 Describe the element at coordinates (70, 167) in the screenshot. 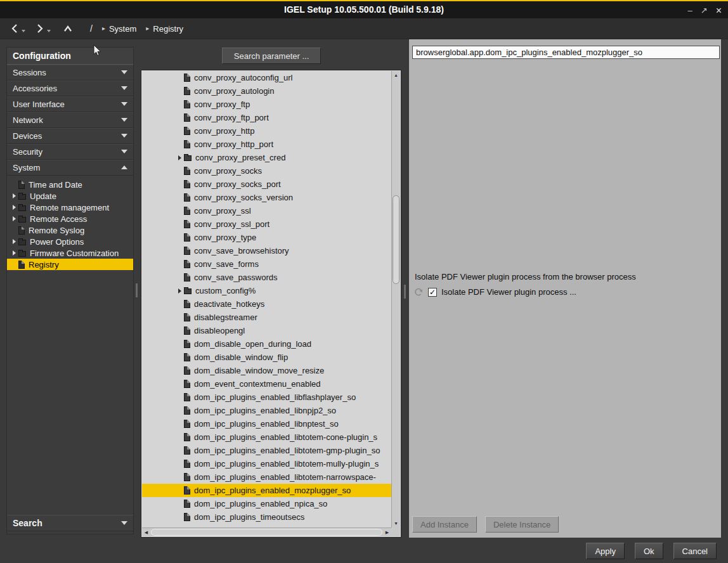

I see `sidebar-category: System` at that location.